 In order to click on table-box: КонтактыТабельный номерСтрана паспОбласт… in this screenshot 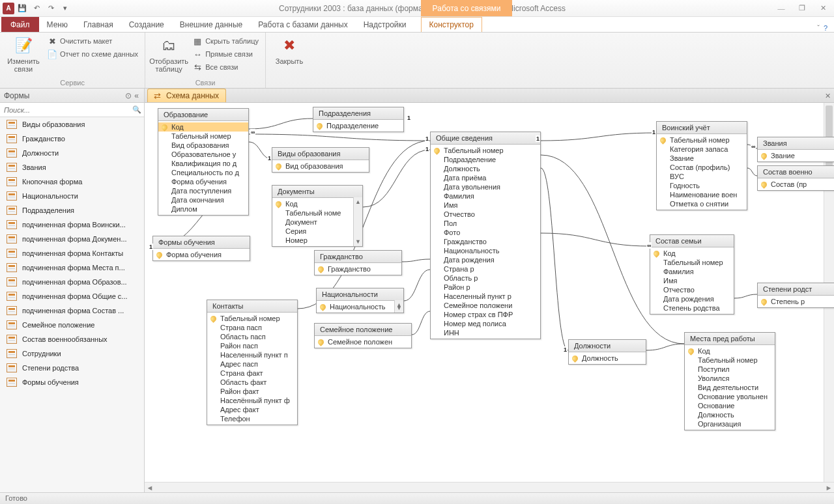, I will do `click(252, 362)`.